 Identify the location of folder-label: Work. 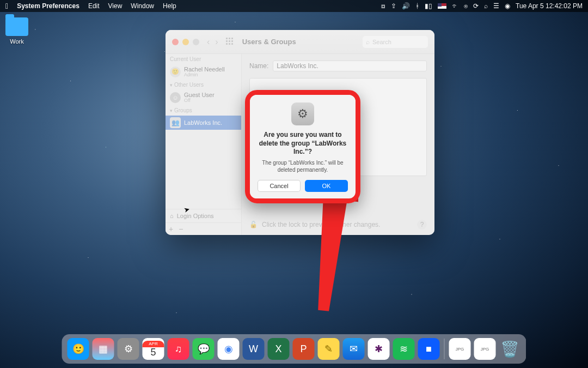
(17, 41).